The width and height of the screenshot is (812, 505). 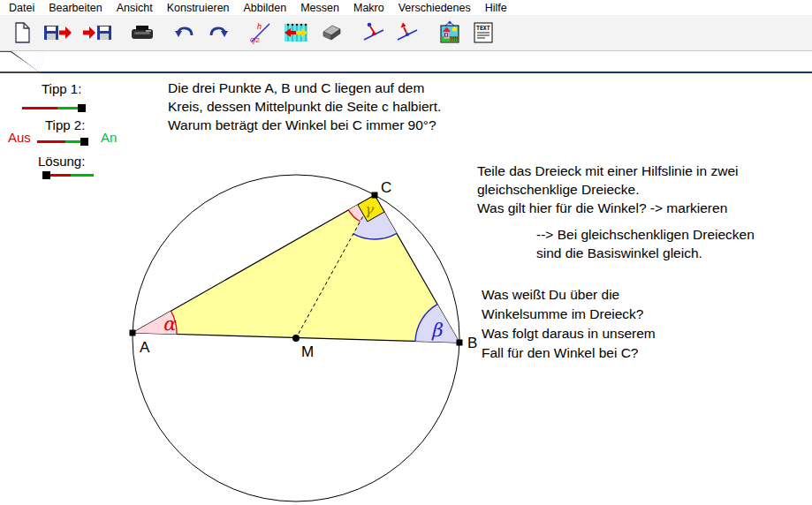 I want to click on hide-object-button, so click(x=296, y=33).